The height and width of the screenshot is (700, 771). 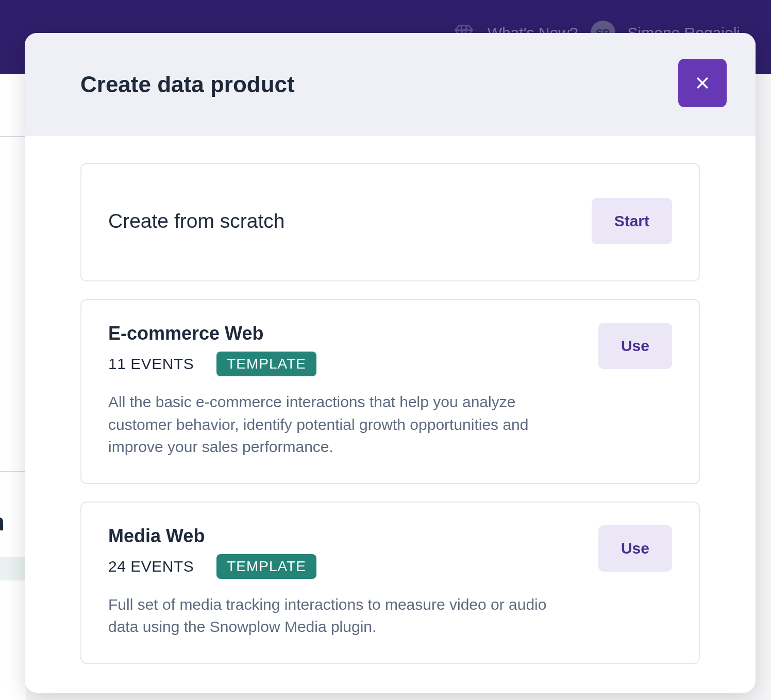 I want to click on events-count: 24 EVENTS, so click(x=151, y=566).